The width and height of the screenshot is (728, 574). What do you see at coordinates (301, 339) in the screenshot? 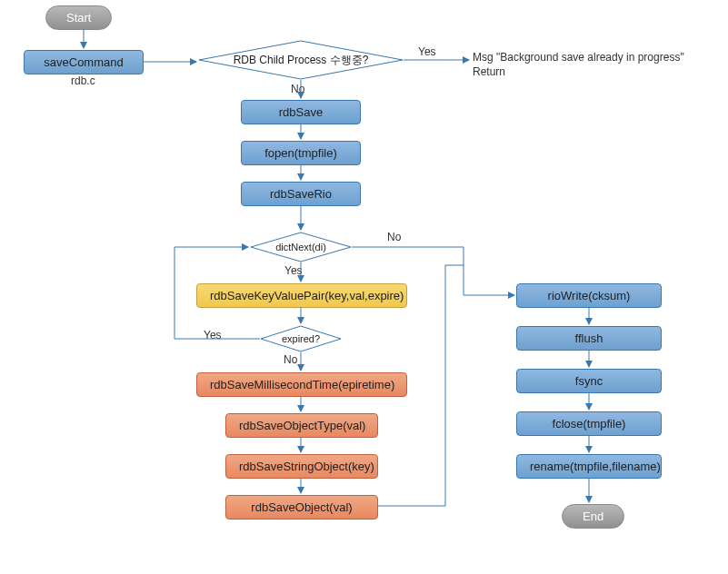
I see `decision-expired-text: expired?` at bounding box center [301, 339].